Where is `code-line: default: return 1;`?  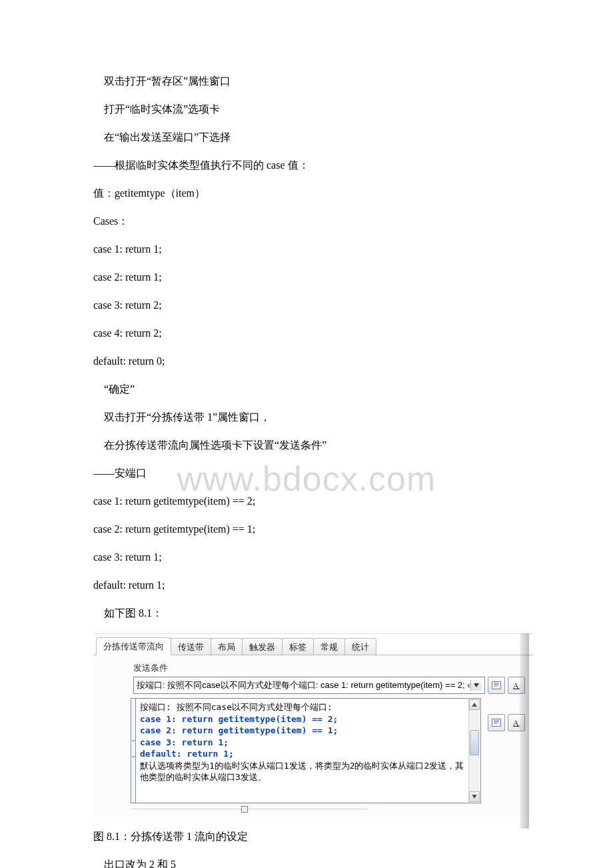
code-line: default: return 1; is located at coordinates (308, 754).